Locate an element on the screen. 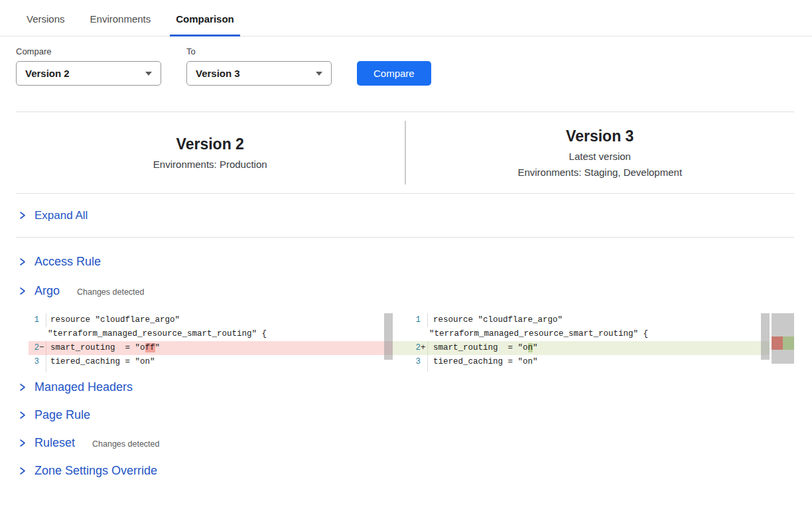 This screenshot has height=523, width=812. right-pane-scrollbar is located at coordinates (766, 336).